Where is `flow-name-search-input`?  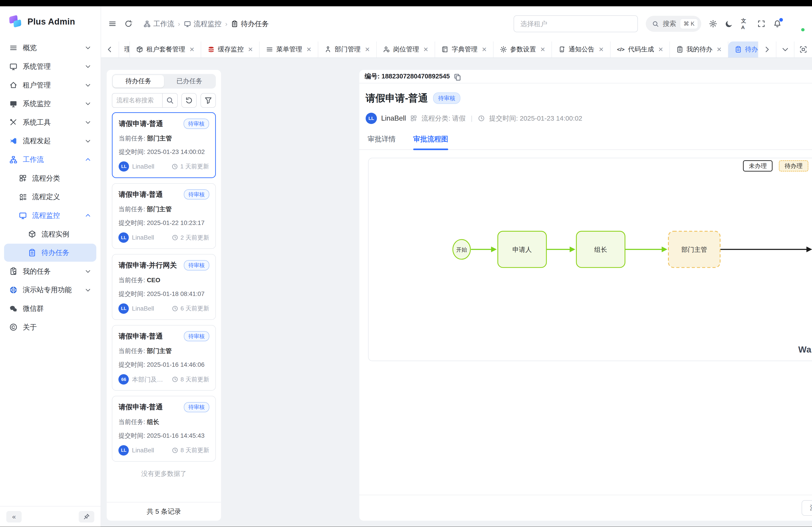 flow-name-search-input is located at coordinates (137, 100).